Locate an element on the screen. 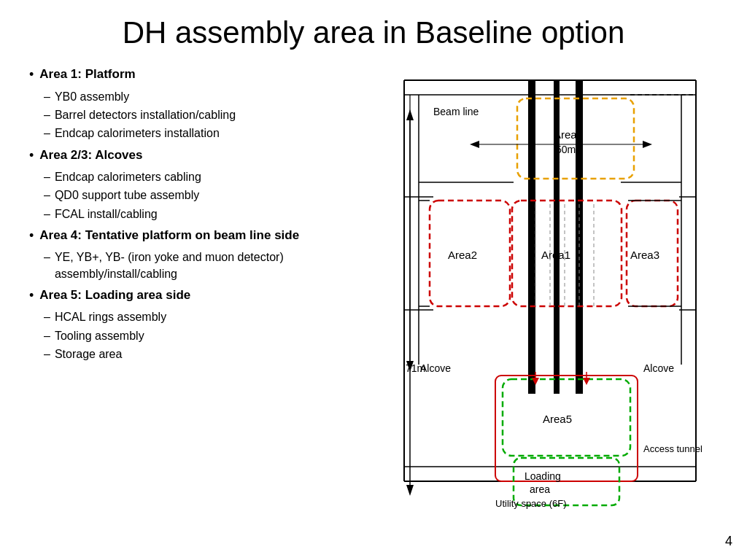  bullet-label: Area 4: Tentative platform on beam line … is located at coordinates (169, 236).